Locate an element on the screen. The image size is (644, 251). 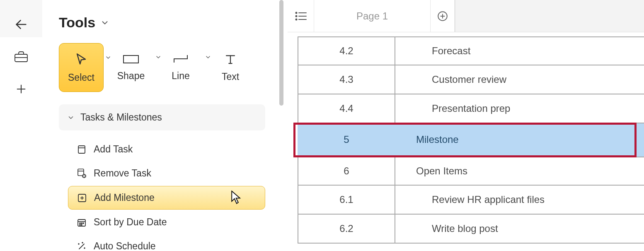
milestone-add-icon is located at coordinates (82, 198).